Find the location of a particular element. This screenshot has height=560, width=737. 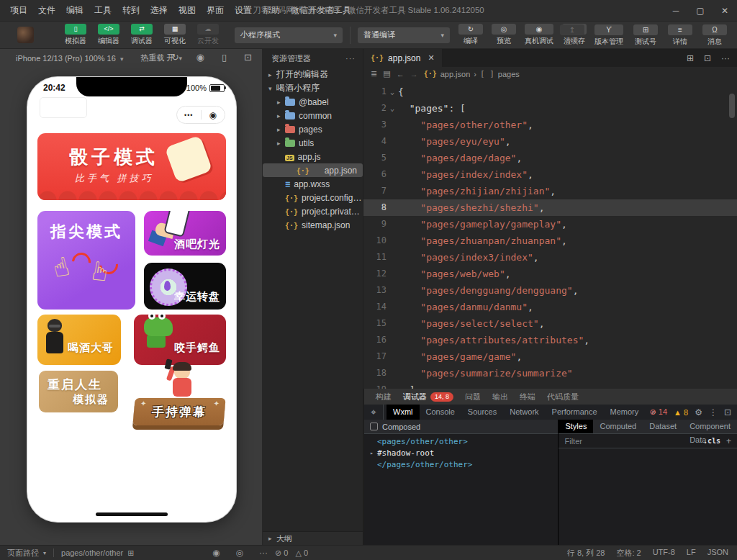

editor-toggle-button: </> 编辑器 is located at coordinates (109, 35).